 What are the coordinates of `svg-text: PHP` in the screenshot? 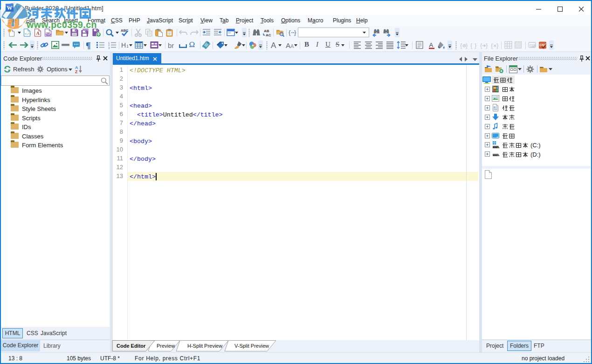 It's located at (48, 34).